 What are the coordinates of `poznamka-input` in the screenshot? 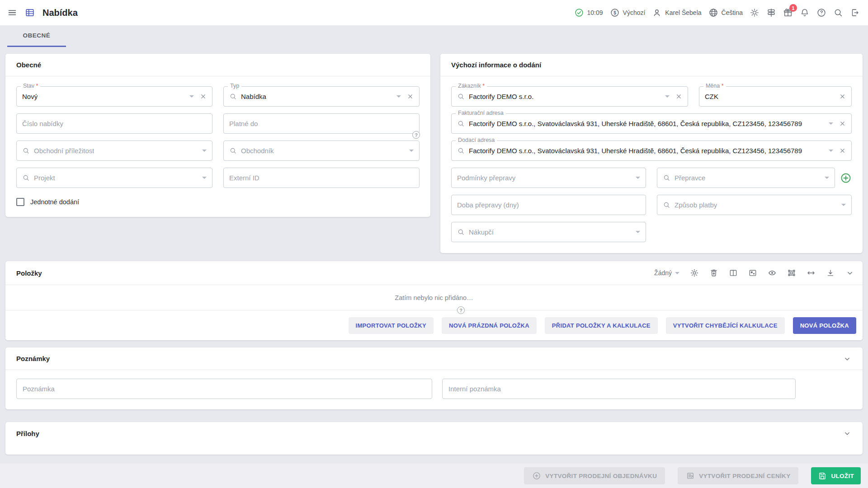 It's located at (224, 389).